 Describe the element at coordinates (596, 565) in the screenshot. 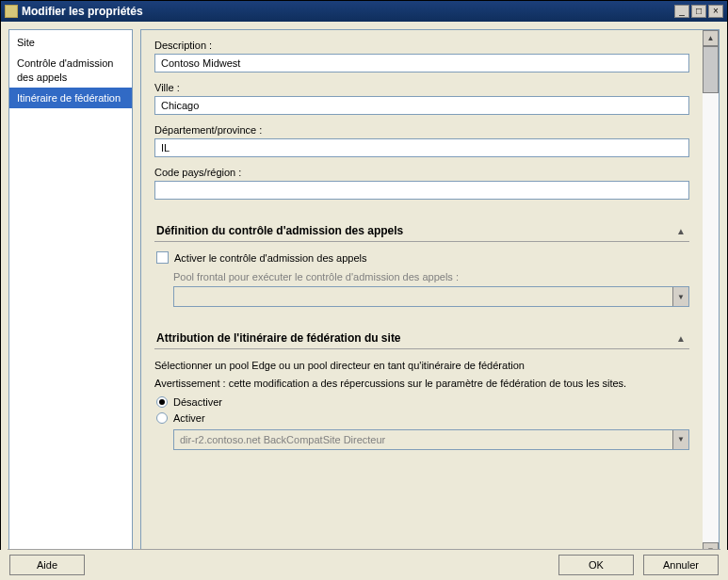

I see `ok-button: OK` at that location.